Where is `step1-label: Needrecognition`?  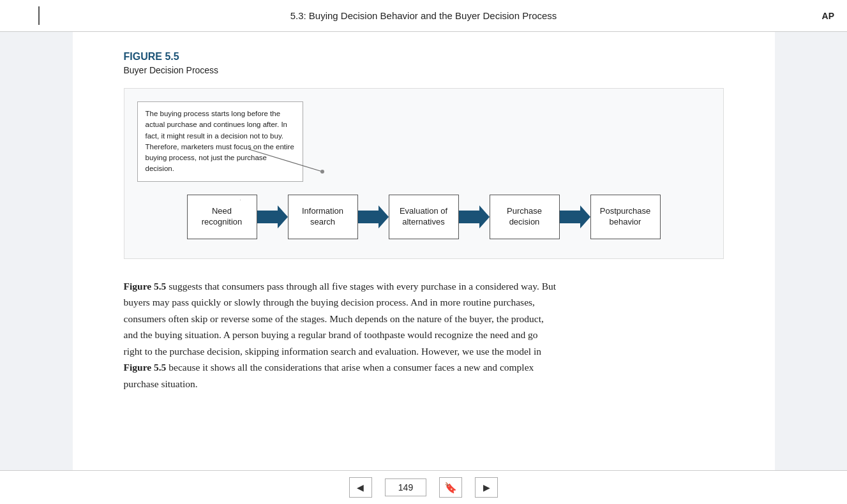
step1-label: Needrecognition is located at coordinates (222, 217).